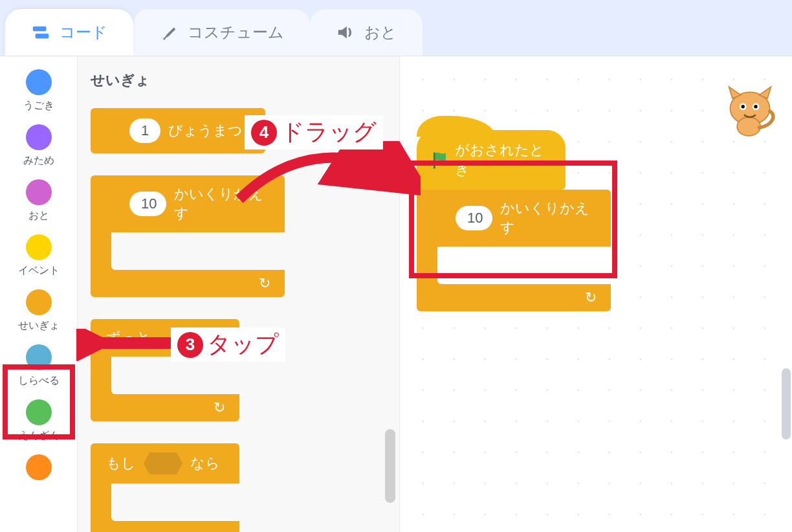  Describe the element at coordinates (236, 32) in the screenshot. I see `tab-costumes-label: コスチューム` at that location.